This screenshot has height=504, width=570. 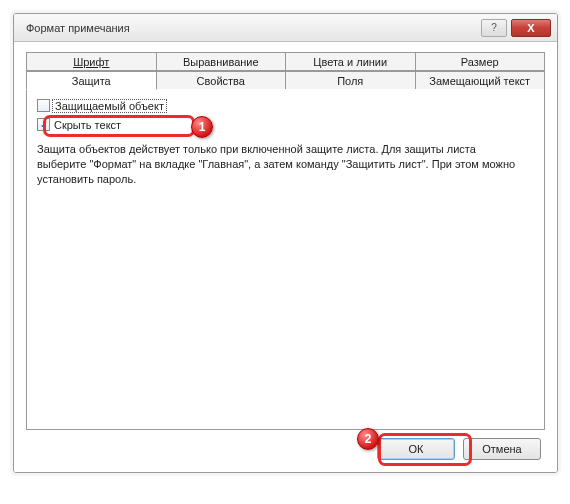 What do you see at coordinates (254, 28) in the screenshot?
I see `window-title: Формат примечания` at bounding box center [254, 28].